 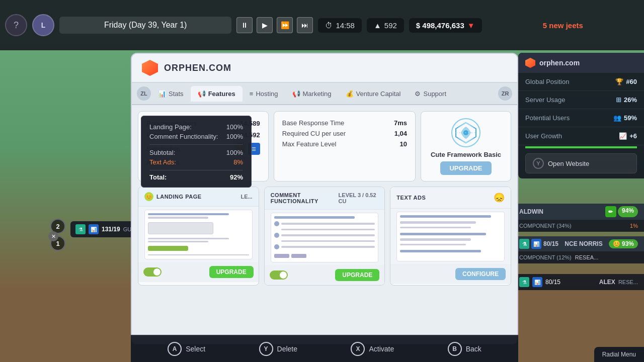 I want to click on hosting-icon: ≡, so click(x=252, y=94).